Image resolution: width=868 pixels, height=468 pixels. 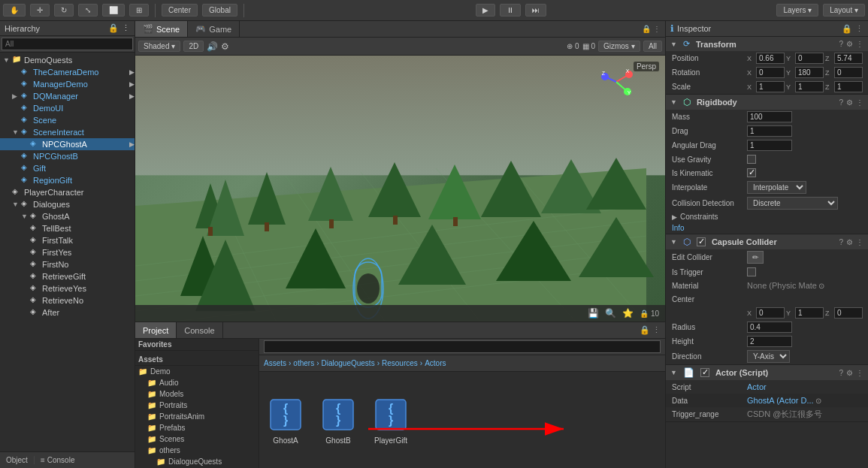 What do you see at coordinates (14, 11) in the screenshot?
I see `hand-tool: ✋` at bounding box center [14, 11].